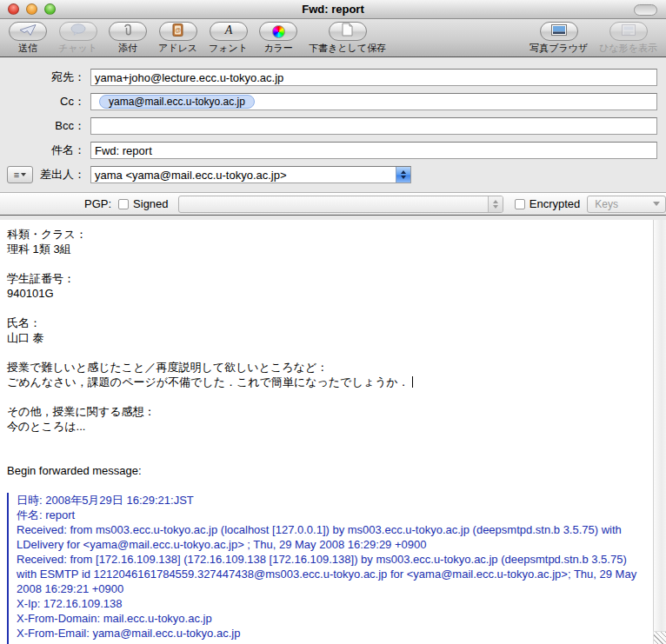 The height and width of the screenshot is (644, 666). What do you see at coordinates (327, 382) in the screenshot?
I see `body-line: ごめんなさい，課題のページが不備でした．これで簡単になったでしょうか．` at bounding box center [327, 382].